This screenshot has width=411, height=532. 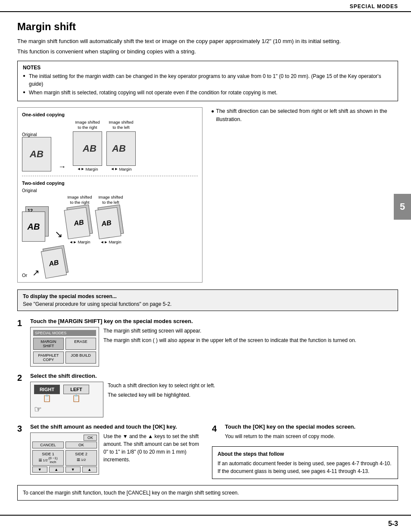 What do you see at coordinates (402, 207) in the screenshot?
I see `chapter-number: 5` at bounding box center [402, 207].